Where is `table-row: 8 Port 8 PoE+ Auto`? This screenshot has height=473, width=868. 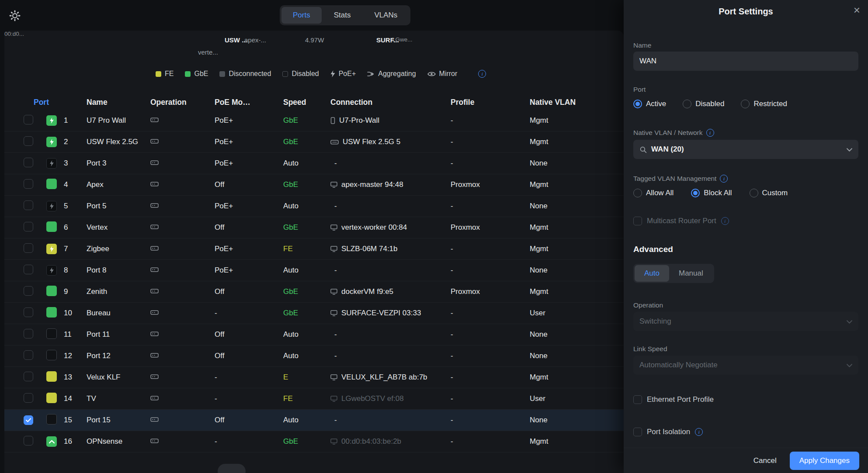 table-row: 8 Port 8 PoE+ Auto is located at coordinates (314, 271).